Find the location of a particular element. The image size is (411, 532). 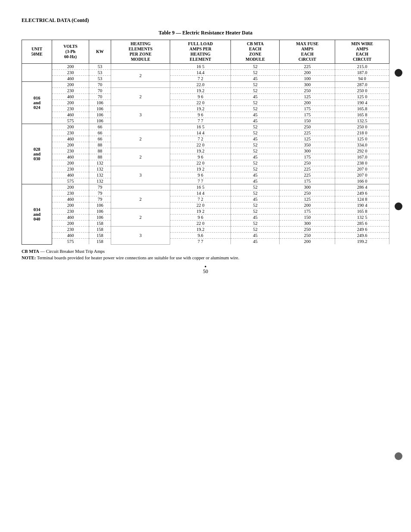

minwire-cell: 238 0 is located at coordinates (362, 163).